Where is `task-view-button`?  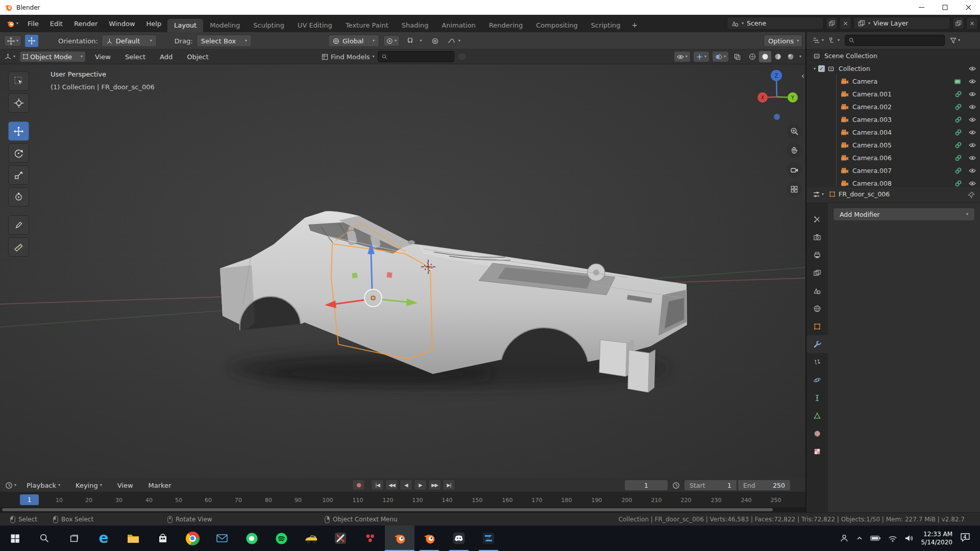
task-view-button is located at coordinates (74, 538).